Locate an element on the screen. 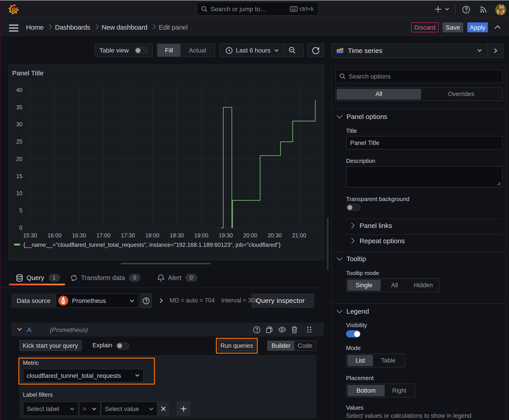 The image size is (509, 420). svg-text: 21:00 is located at coordinates (299, 235).